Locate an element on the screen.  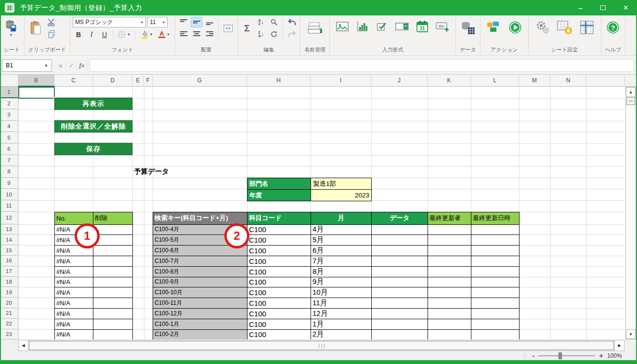
fiscal-year-value-cell: 2023 is located at coordinates (341, 195).